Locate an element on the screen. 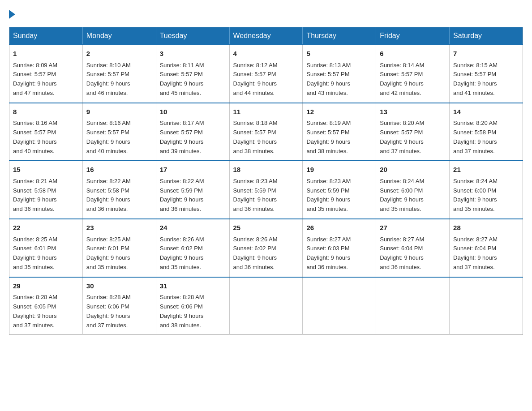  weekday-header-saturday: Saturday is located at coordinates (486, 36).